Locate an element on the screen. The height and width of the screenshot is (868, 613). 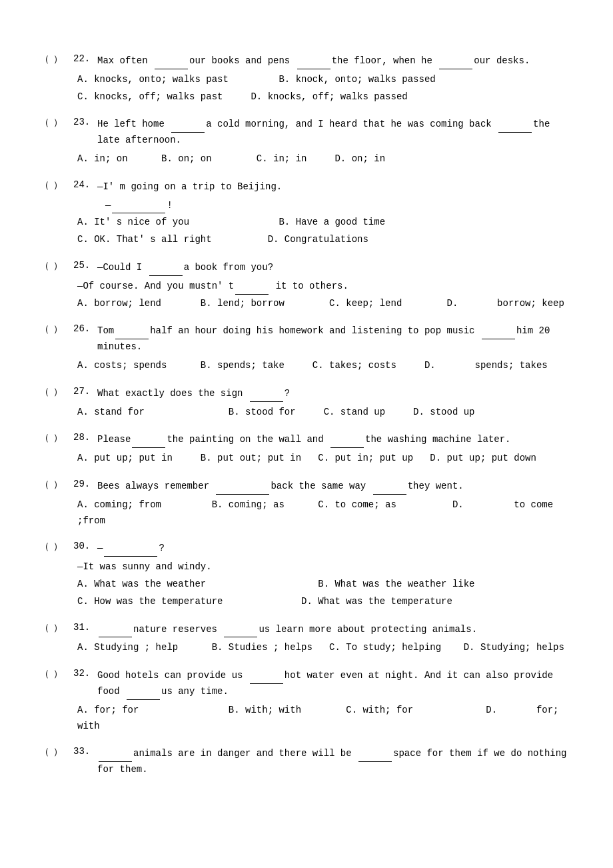
bracket-28: （ is located at coordinates (47, 438).